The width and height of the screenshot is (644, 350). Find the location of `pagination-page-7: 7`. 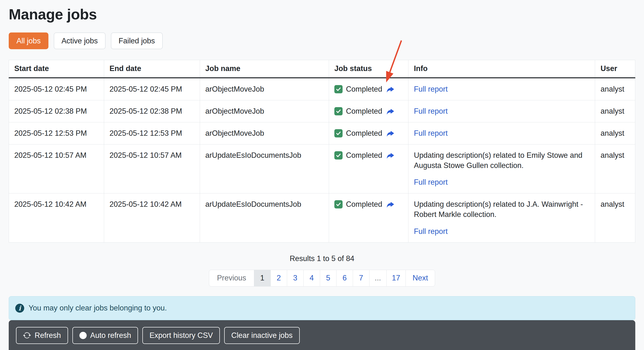

pagination-page-7: 7 is located at coordinates (361, 278).